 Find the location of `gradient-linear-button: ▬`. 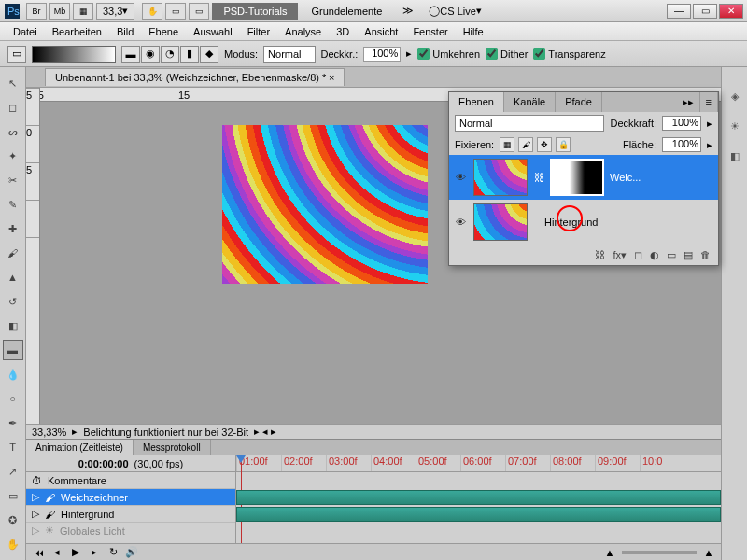

gradient-linear-button: ▬ is located at coordinates (131, 54).